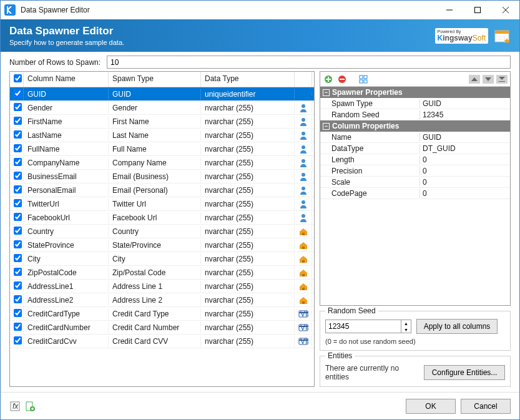  Describe the element at coordinates (260, 10) in the screenshot. I see `titlebar: Data Spawner Editor` at that location.